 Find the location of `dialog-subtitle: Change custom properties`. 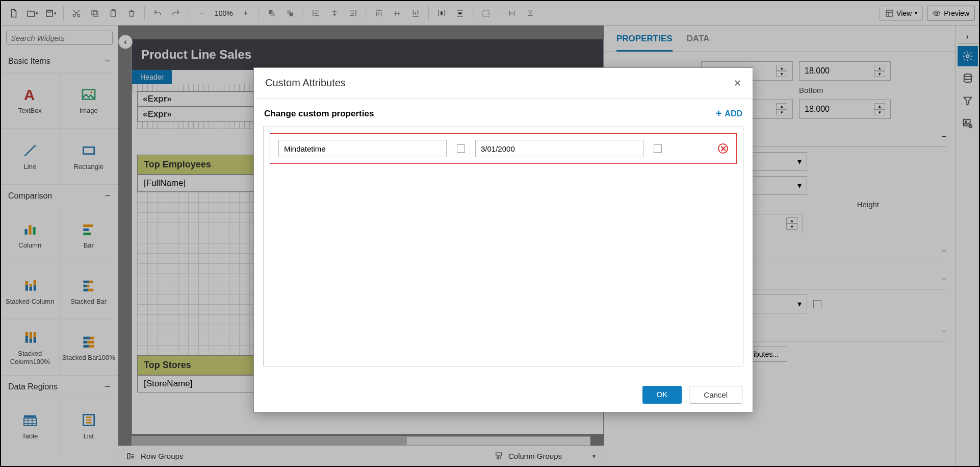

dialog-subtitle: Change custom properties is located at coordinates (319, 114).